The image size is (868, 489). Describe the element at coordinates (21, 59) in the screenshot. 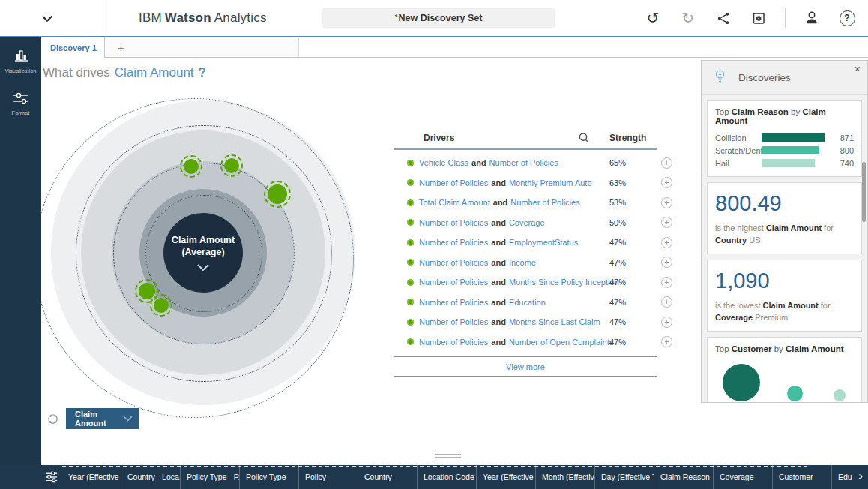

I see `sidebar-item-visualization: Visualization` at that location.